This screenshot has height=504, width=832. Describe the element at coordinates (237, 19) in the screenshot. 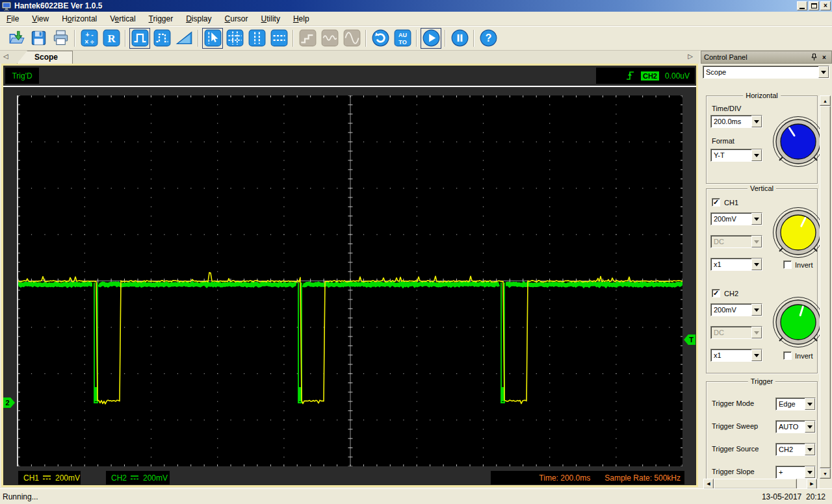

I see `menu-cursor: Cursor` at that location.